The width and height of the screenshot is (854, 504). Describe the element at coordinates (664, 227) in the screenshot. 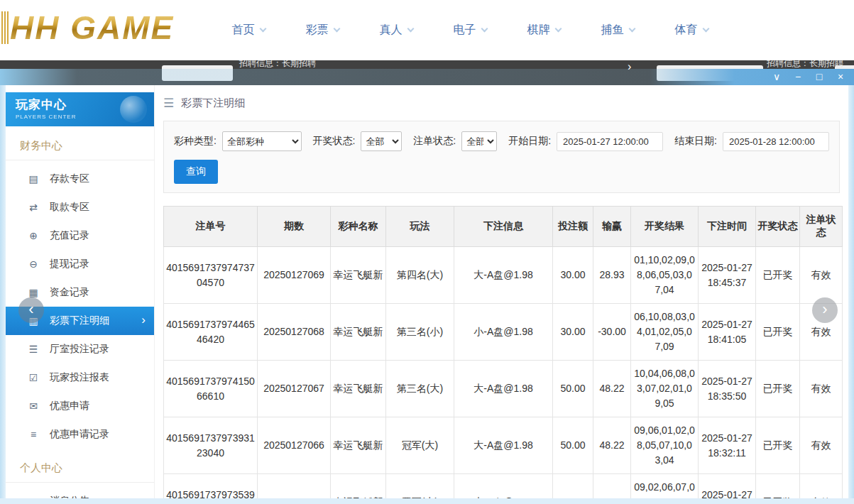

I see `table-header-cell: 开奖结果` at that location.